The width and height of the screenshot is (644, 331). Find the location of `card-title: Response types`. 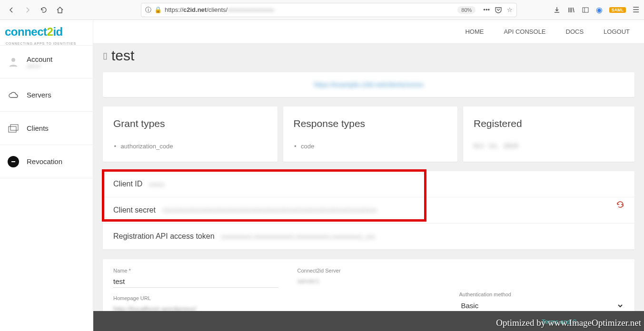

card-title: Response types is located at coordinates (370, 124).